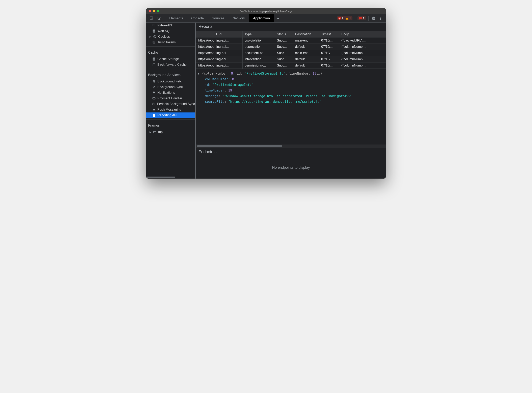 Image resolution: width=532 pixels, height=393 pixels. What do you see at coordinates (197, 19) in the screenshot?
I see `tab-label: Console` at bounding box center [197, 19].